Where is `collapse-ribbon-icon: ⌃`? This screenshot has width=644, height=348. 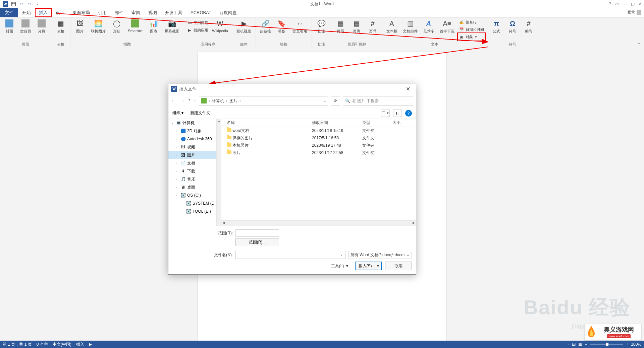
collapse-ribbon-icon: ⌃ is located at coordinates (639, 44).